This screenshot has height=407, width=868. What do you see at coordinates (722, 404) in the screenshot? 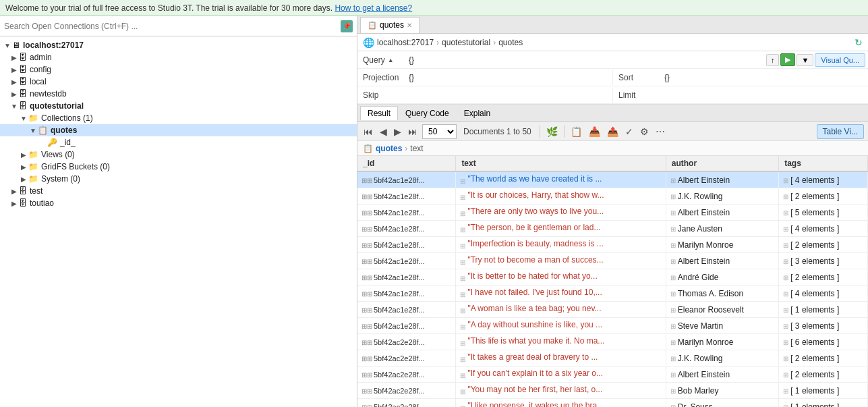
I see `cell-author: ⊞Dr. Seuss` at bounding box center [722, 404].